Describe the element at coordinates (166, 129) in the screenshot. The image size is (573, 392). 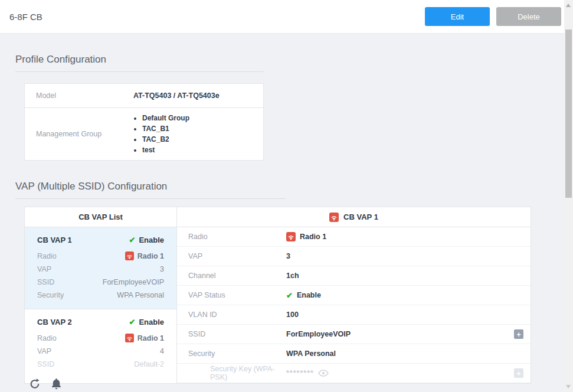
I see `management-group-item: TAC_B1` at that location.